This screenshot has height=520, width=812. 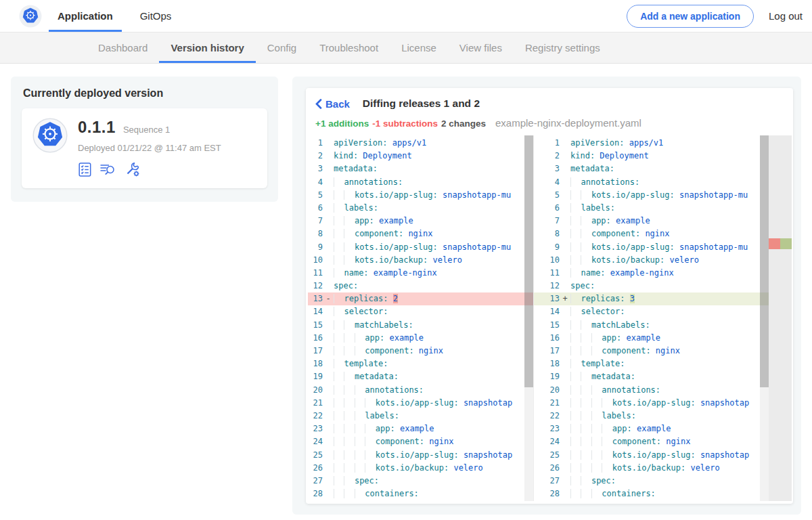 What do you see at coordinates (663, 299) in the screenshot?
I see `diff-line: 13+ replicas: 3` at bounding box center [663, 299].